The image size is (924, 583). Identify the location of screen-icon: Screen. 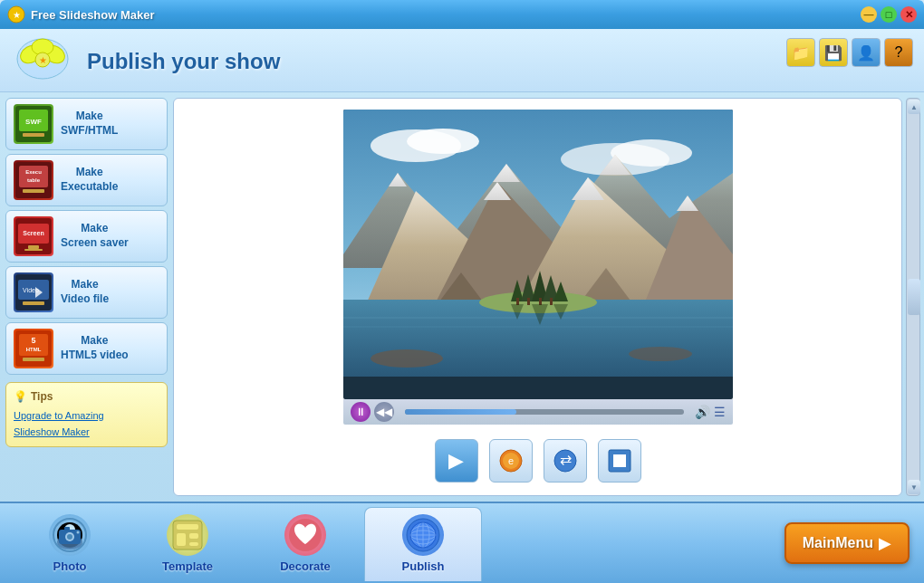
(34, 236).